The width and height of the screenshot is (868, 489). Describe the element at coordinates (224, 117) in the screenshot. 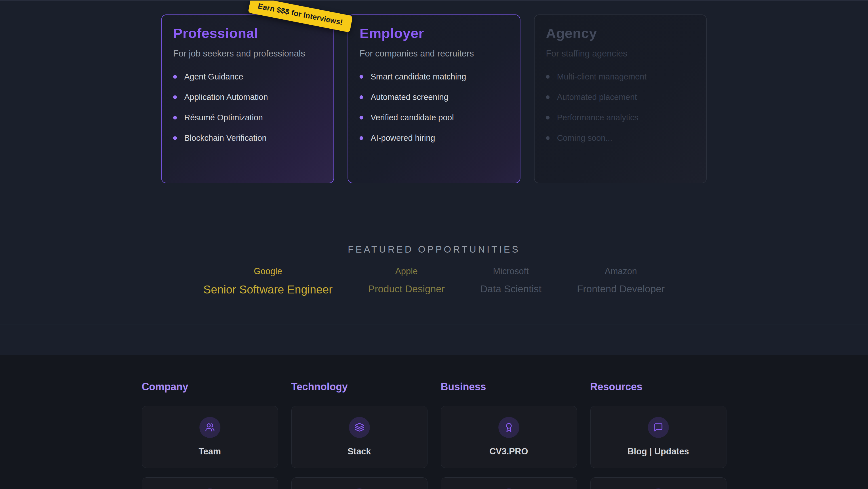

I see `plan-feature-label: Résumé Optimization` at that location.